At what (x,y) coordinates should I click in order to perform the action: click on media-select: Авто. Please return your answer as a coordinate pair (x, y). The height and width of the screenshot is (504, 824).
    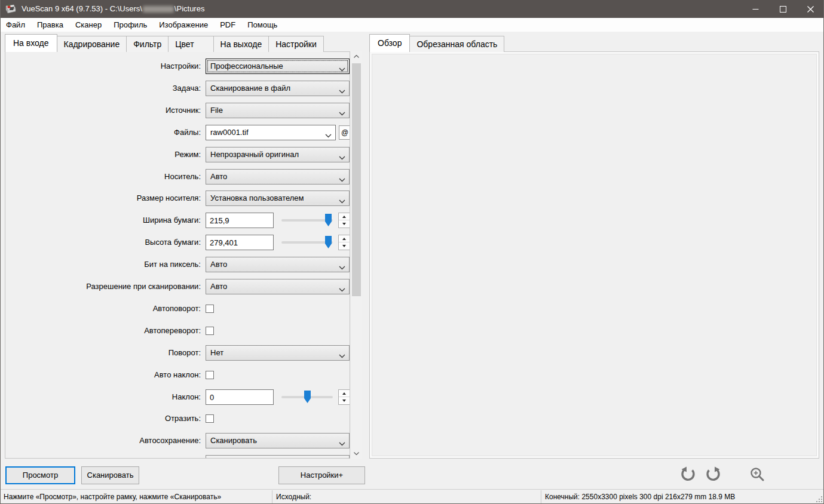
    Looking at the image, I should click on (277, 177).